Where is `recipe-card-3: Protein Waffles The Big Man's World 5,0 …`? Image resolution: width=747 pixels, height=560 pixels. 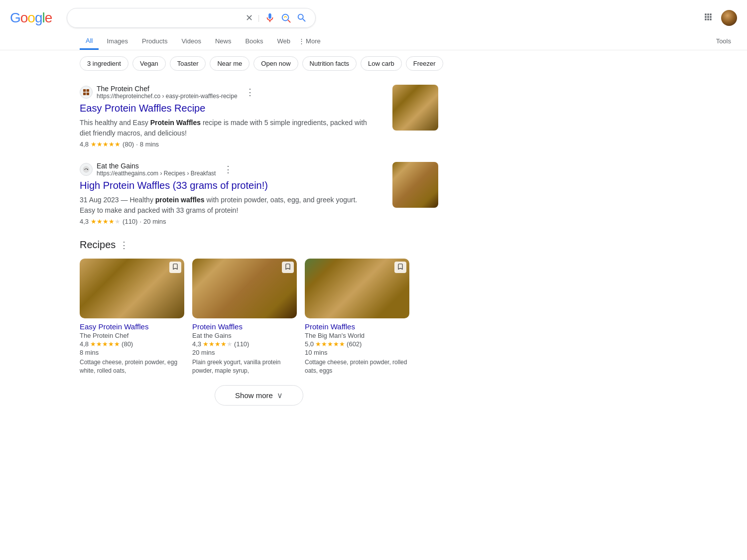
recipe-card-3: Protein Waffles The Big Man's World 5,0 … is located at coordinates (357, 317).